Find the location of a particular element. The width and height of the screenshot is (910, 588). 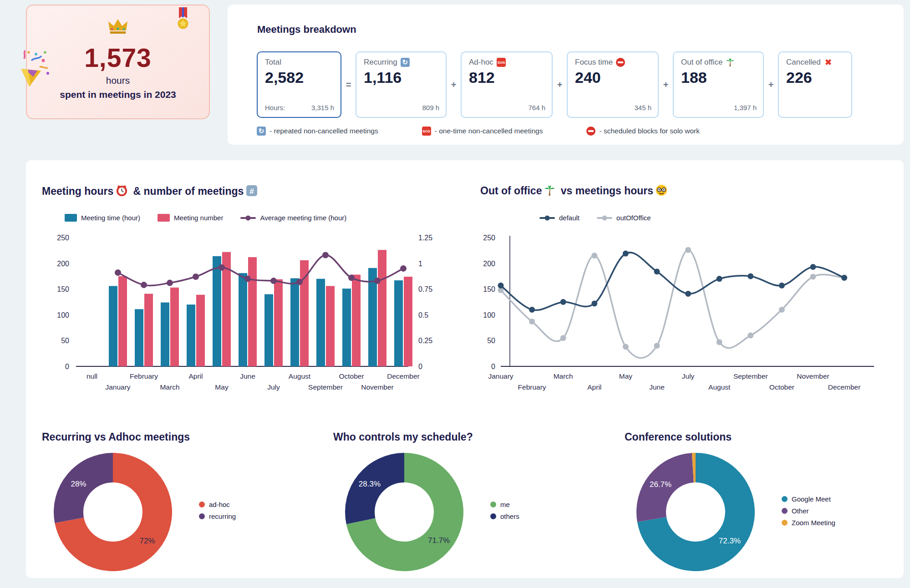

legend-item: me is located at coordinates (505, 504).